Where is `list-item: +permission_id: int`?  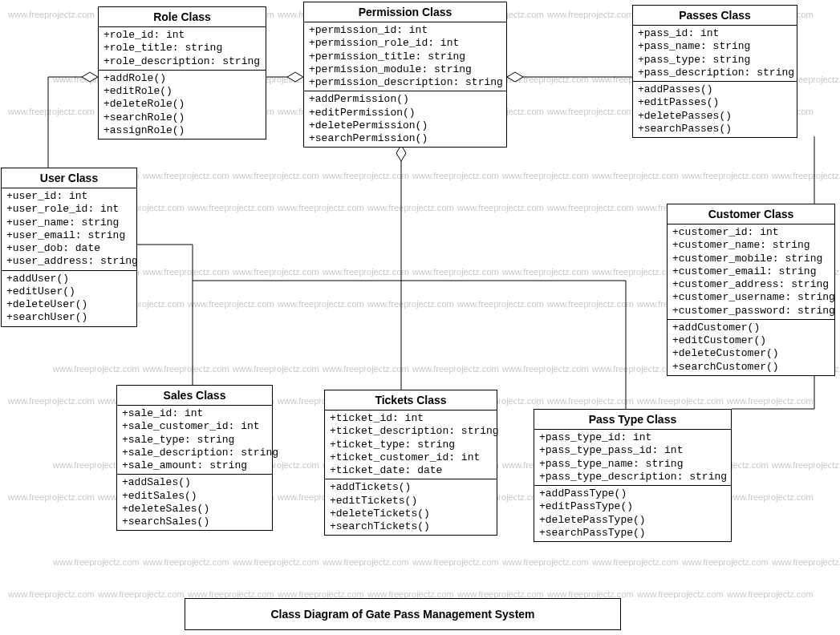 list-item: +permission_id: int is located at coordinates (405, 30).